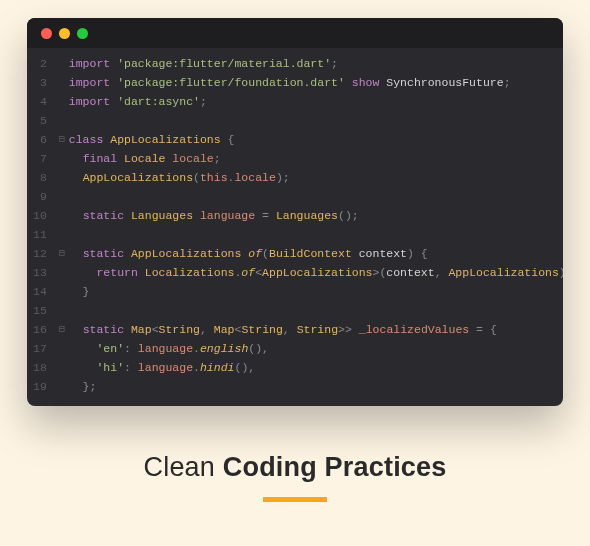 The image size is (590, 546). Describe the element at coordinates (40, 348) in the screenshot. I see `line-number: 17` at that location.